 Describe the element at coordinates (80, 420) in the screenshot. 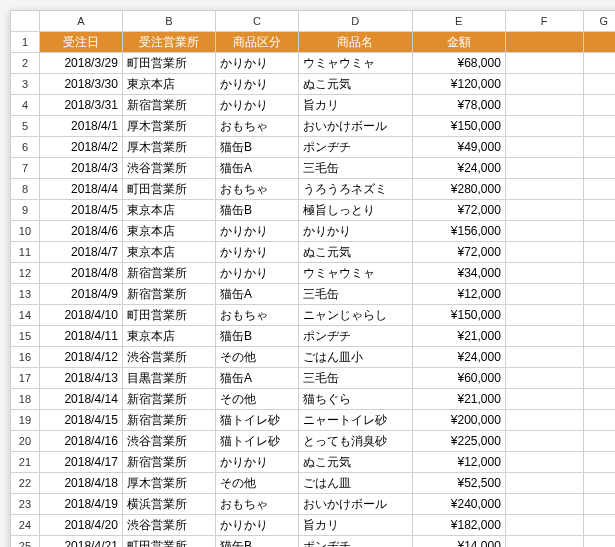

I see `cell-date: 2018/4/15` at that location.